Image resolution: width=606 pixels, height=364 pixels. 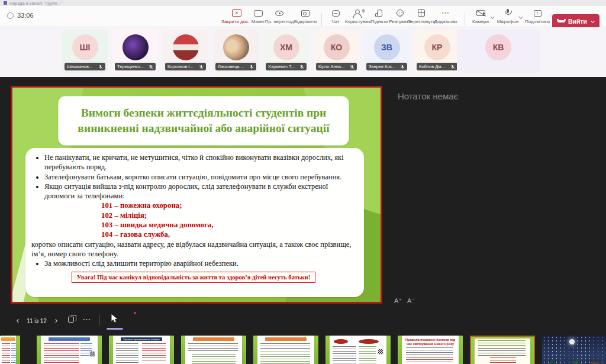 What do you see at coordinates (236, 51) in the screenshot?
I see `participant-tile: Ласковець ...` at bounding box center [236, 51].